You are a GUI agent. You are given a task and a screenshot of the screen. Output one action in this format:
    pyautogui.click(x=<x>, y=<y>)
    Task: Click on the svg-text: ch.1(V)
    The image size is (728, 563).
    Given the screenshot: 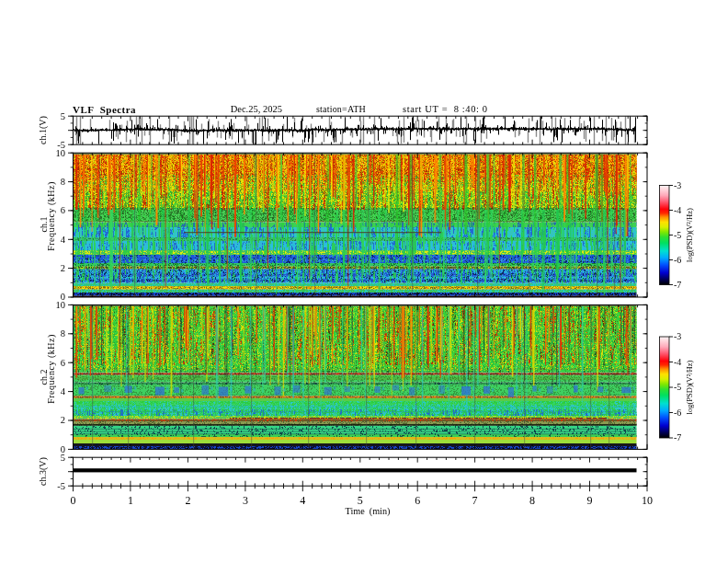 What is the action you would take?
    pyautogui.click(x=43, y=131)
    